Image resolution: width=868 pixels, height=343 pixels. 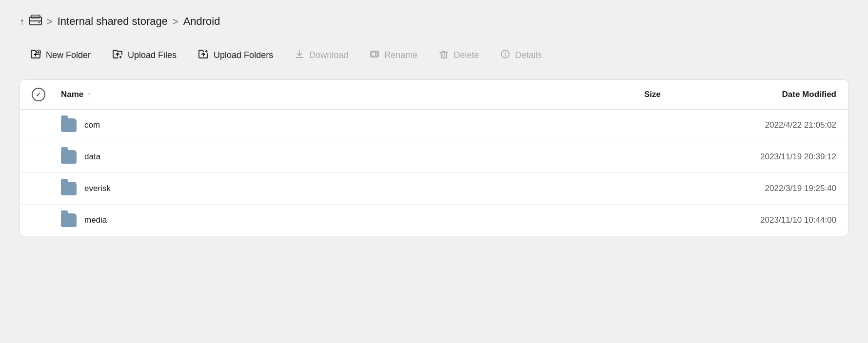 What do you see at coordinates (434, 95) in the screenshot?
I see `file-list-header: ✓ Name ↑ Size Date Modified` at bounding box center [434, 95].